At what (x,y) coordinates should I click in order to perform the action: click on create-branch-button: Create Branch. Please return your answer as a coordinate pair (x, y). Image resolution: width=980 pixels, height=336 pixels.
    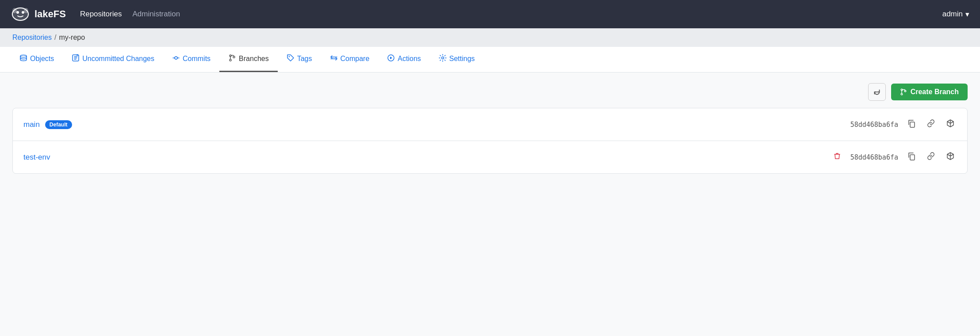
    Looking at the image, I should click on (930, 92).